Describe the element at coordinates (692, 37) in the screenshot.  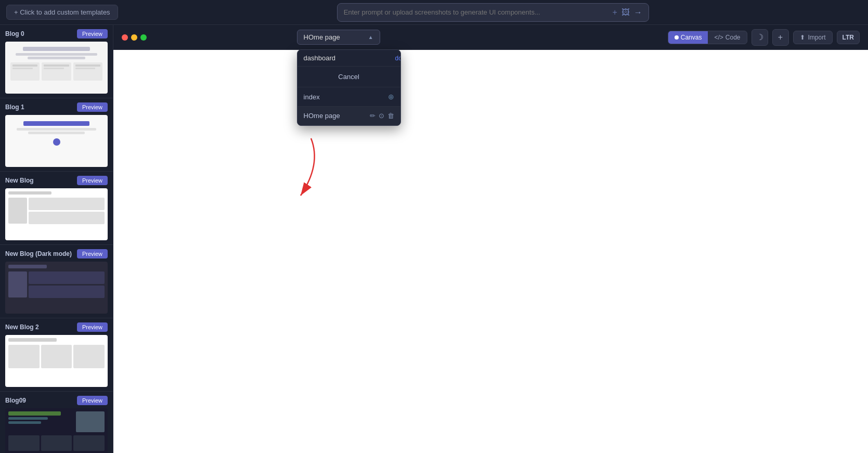
I see `canvas-label: Canvas` at that location.